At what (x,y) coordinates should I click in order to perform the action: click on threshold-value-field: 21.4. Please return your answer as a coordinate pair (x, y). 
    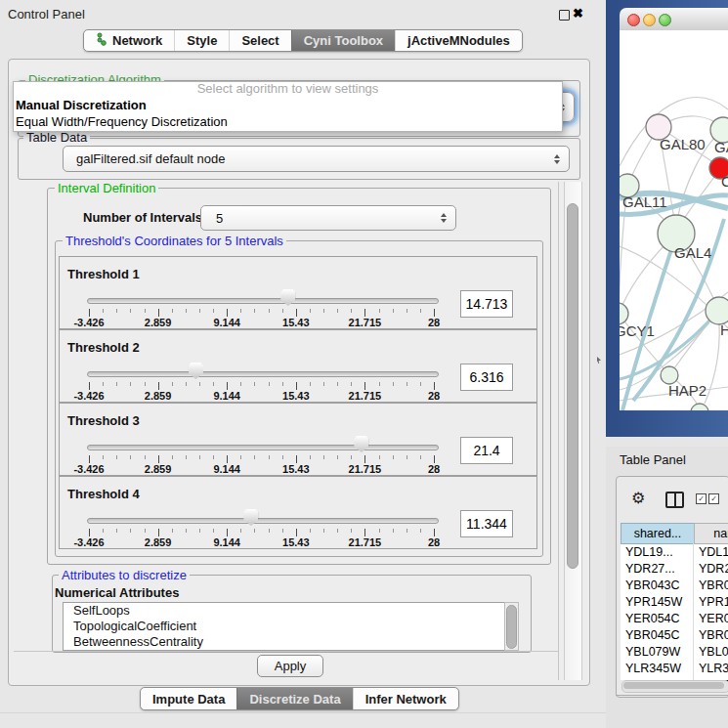
    Looking at the image, I should click on (487, 450).